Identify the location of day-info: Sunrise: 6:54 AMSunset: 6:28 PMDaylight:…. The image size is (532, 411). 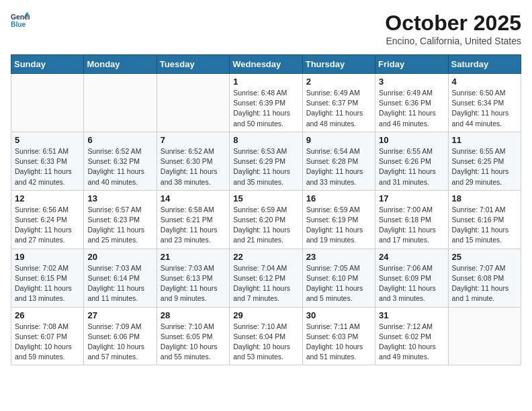
(339, 167).